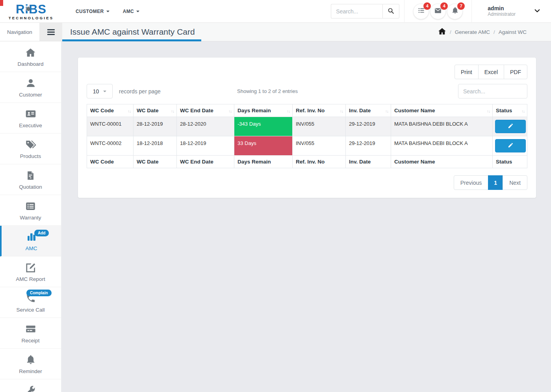 Image resolution: width=551 pixels, height=392 pixels. I want to click on brand-name: RiBS, so click(31, 9).